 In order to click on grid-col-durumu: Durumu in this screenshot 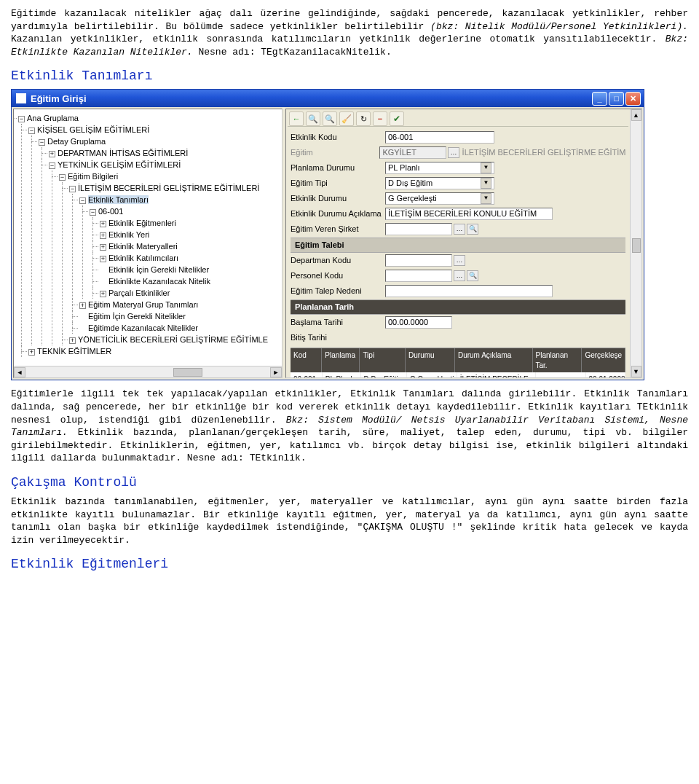, I will do `click(430, 360)`.